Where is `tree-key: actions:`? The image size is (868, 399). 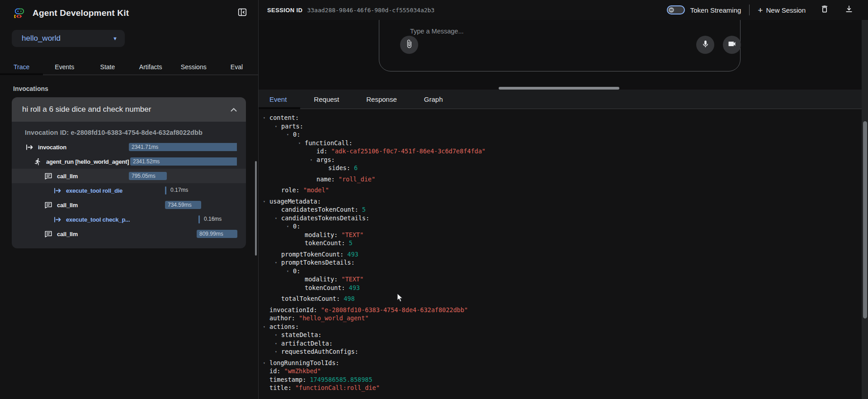
tree-key: actions: is located at coordinates (284, 327).